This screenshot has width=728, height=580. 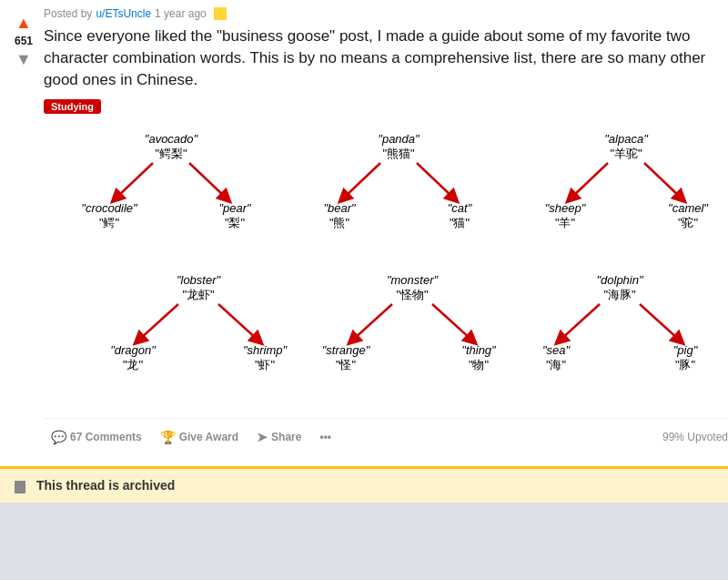 I want to click on svg-text: "物", so click(x=479, y=364).